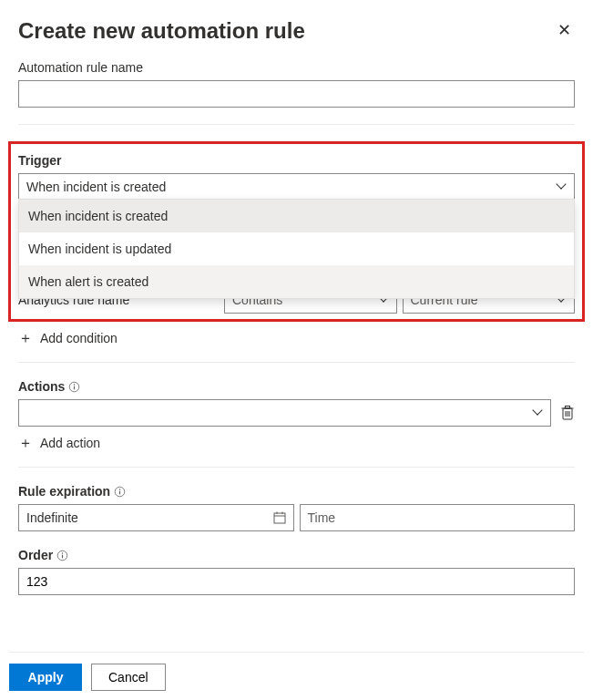  I want to click on trigger-select: When incident is created, so click(297, 187).